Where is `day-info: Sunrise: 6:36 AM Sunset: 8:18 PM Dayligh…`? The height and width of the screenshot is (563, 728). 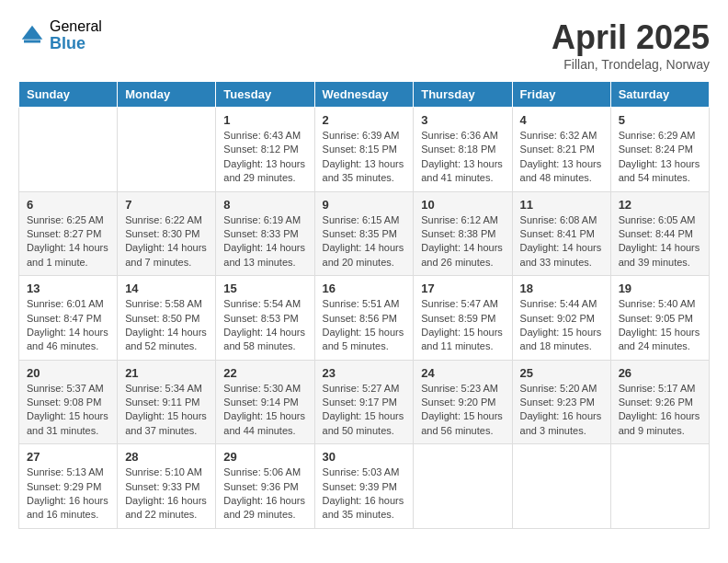
day-info: Sunrise: 6:36 AM Sunset: 8:18 PM Dayligh… is located at coordinates (462, 157).